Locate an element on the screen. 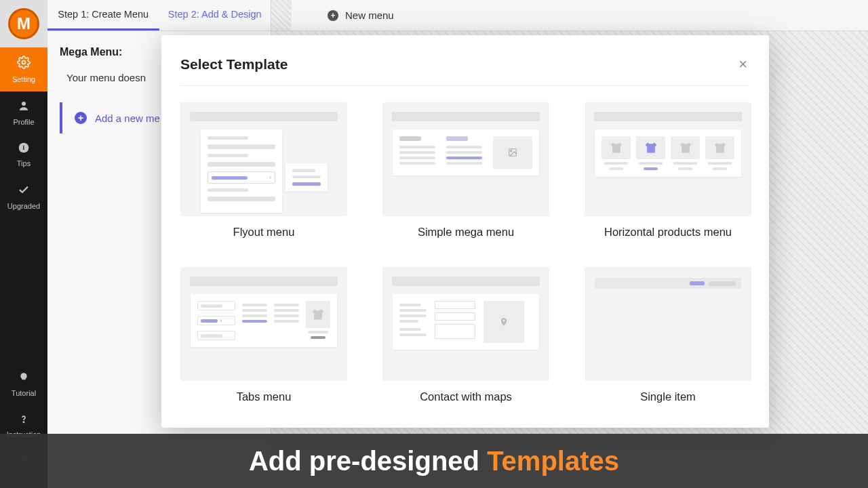 The width and height of the screenshot is (868, 488). banner-accent: Templates is located at coordinates (553, 461).